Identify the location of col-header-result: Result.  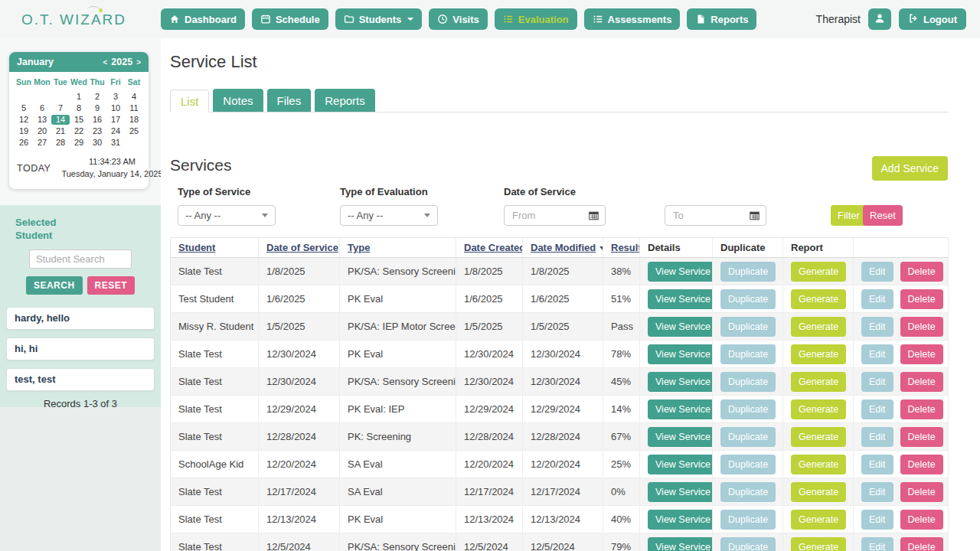
(622, 248).